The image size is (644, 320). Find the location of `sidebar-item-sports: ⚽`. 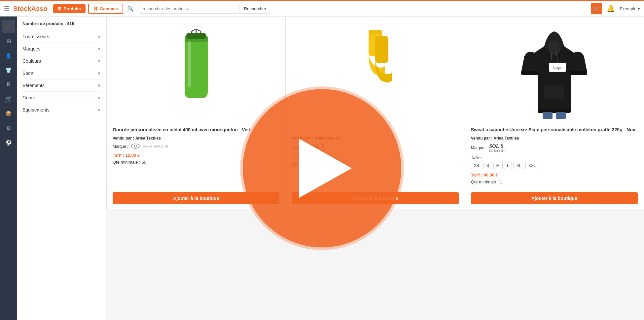

sidebar-item-sports: ⚽ is located at coordinates (9, 143).